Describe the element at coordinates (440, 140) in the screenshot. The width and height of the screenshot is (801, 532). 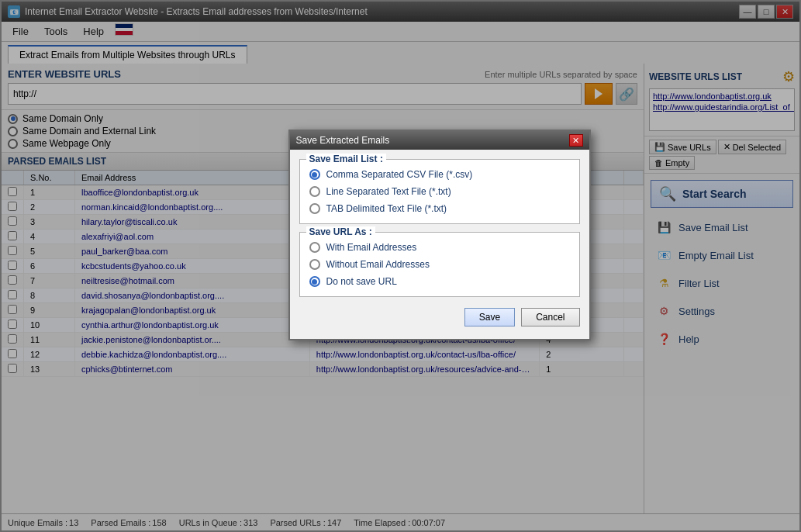
I see `modal-title-bar: Save Extracted Emails ✕` at that location.